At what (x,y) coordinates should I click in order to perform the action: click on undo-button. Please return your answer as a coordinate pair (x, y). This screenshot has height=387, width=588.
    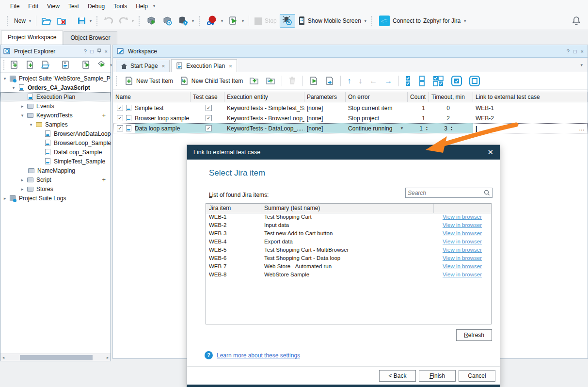
    Looking at the image, I should click on (109, 21).